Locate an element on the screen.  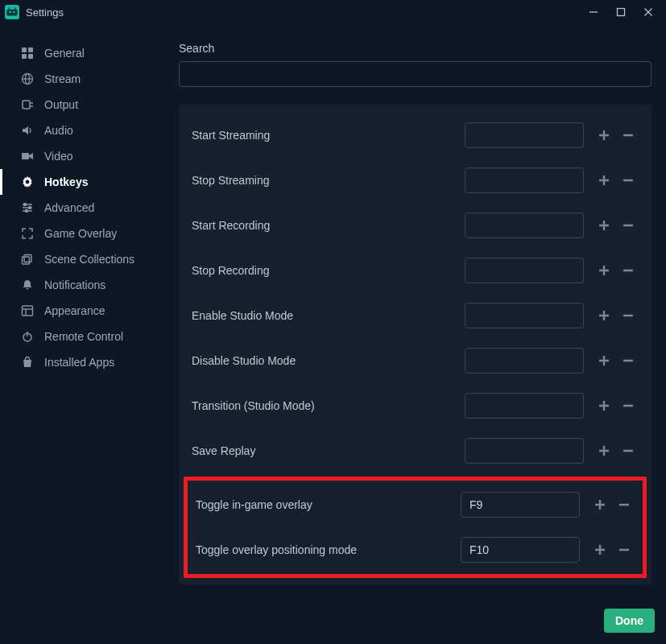
hotkey-label: Disable Studio Mode is located at coordinates (324, 361).